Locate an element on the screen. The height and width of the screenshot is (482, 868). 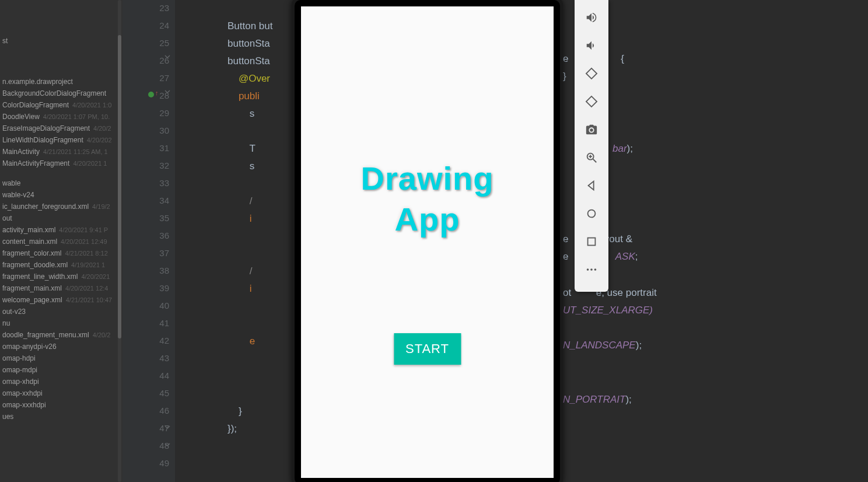
line-number: 36 is located at coordinates (158, 236).